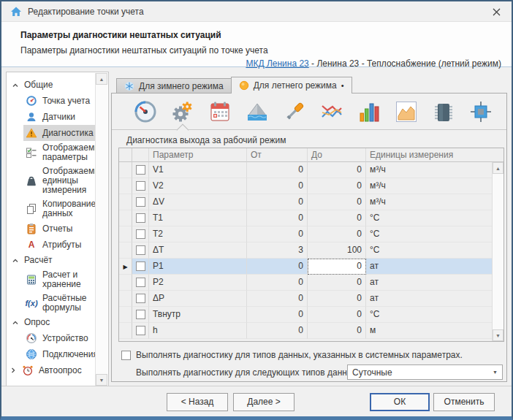 Image resolution: width=513 pixels, height=420 pixels. I want to click on cell-param: ΔP, so click(198, 299).